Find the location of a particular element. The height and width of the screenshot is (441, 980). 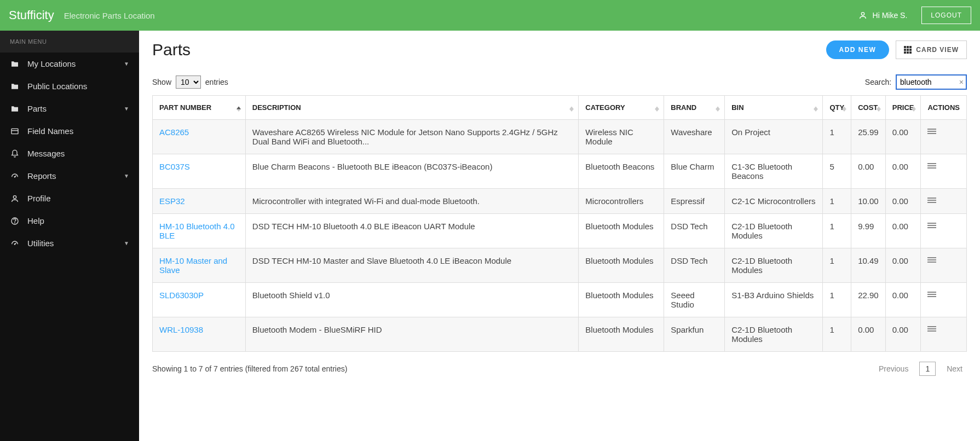

part-link: SLD63030P is located at coordinates (182, 295).